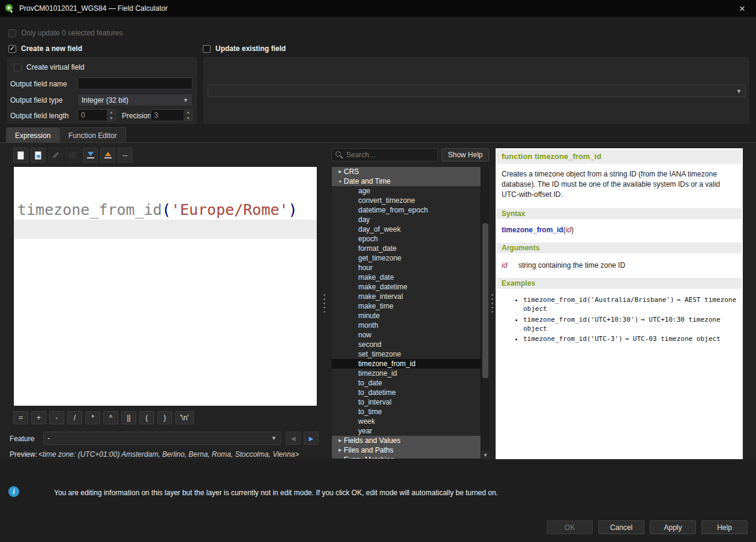 This screenshot has height=542, width=756. I want to click on function-tree-row: to_time, so click(410, 412).